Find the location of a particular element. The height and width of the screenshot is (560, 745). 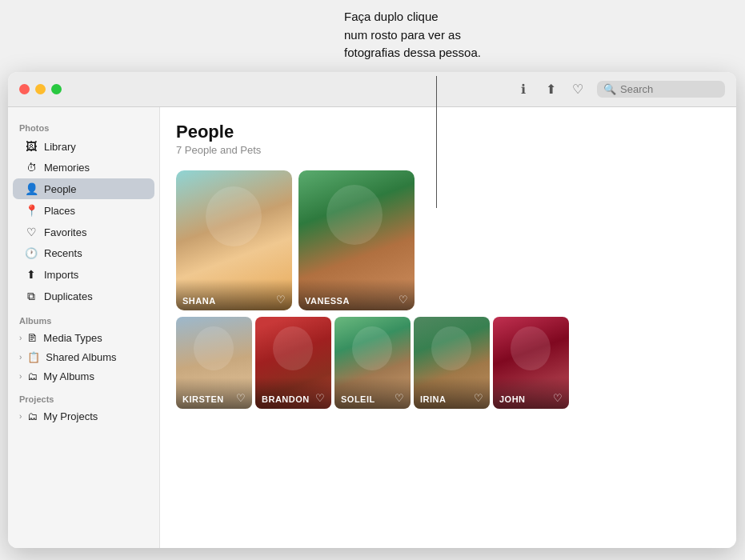

person-label-irina: Irina ♡ is located at coordinates (451, 394).